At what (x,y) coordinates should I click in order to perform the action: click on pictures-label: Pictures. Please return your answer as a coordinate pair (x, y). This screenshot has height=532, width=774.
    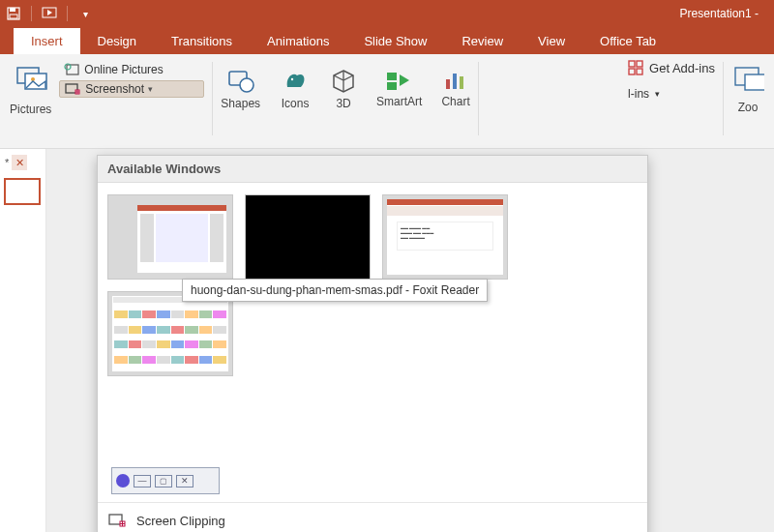
    Looking at the image, I should click on (31, 109).